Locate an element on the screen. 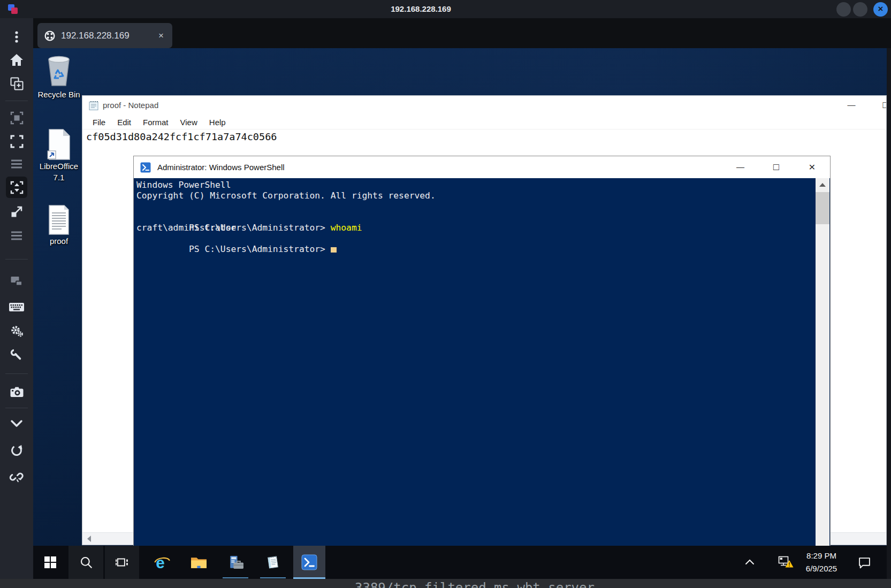  notepad-menubar: File Edit Format View Help is located at coordinates (484, 122).